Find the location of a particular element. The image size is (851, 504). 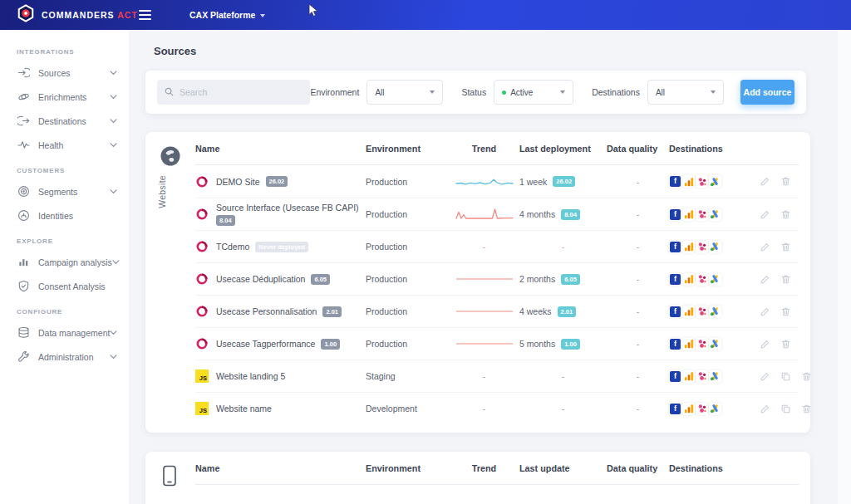

mobile-sources-card: NameEnvironmentTrendLast updateData qual… is located at coordinates (478, 478).